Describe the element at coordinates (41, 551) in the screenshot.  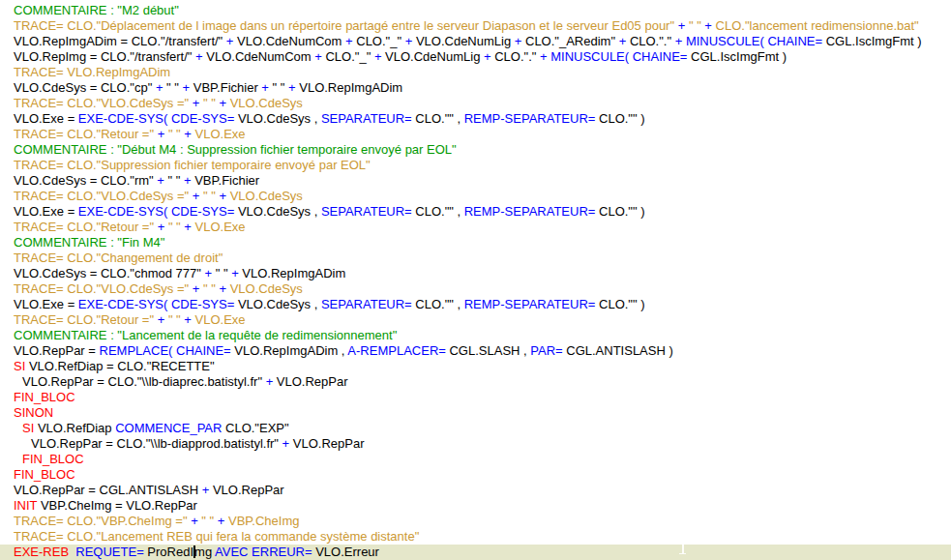
I see `code-token: EXE-REB` at that location.